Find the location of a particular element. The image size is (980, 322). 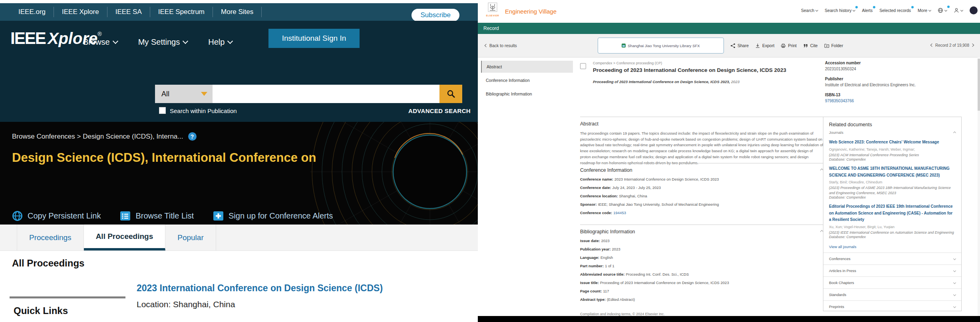

print-button: Print is located at coordinates (789, 46).